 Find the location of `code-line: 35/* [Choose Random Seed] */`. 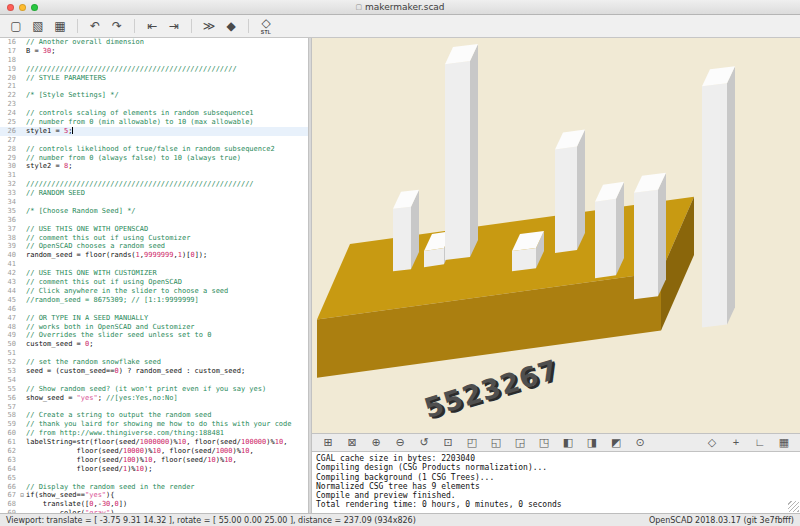

code-line: 35/* [Choose Random Seed] */ is located at coordinates (154, 212).